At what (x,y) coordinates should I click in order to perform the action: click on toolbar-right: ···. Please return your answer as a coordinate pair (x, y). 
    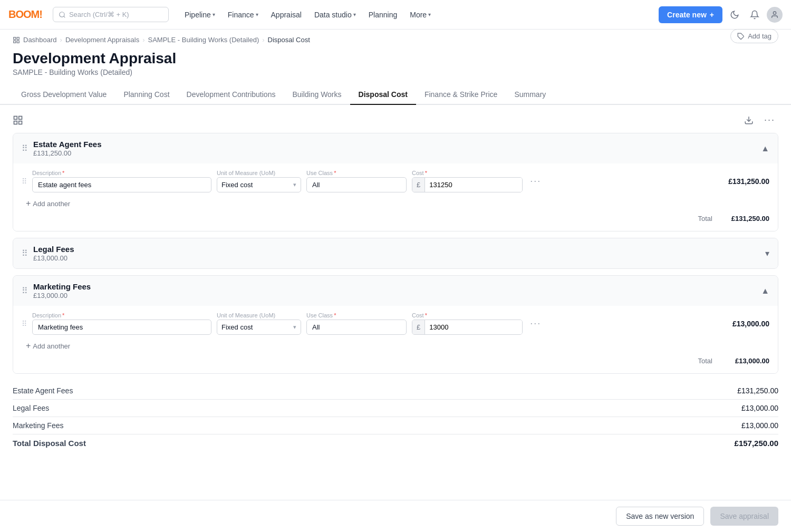
    Looking at the image, I should click on (759, 120).